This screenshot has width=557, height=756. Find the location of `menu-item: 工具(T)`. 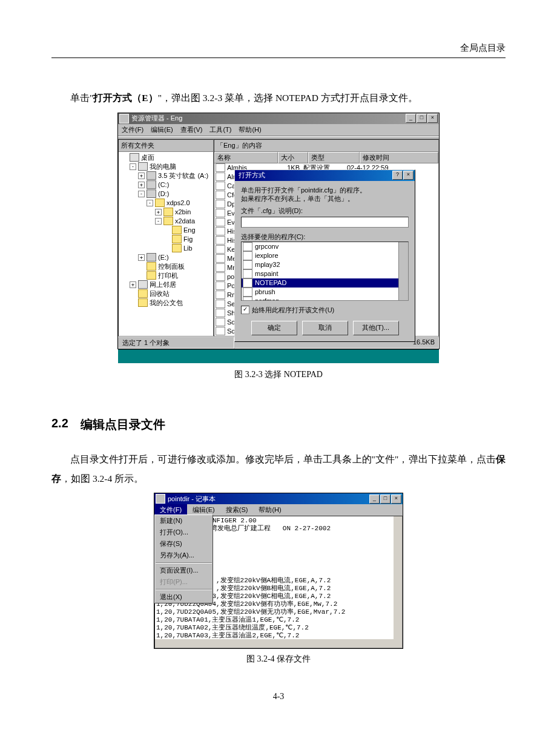

menu-item: 工具(T) is located at coordinates (220, 130).